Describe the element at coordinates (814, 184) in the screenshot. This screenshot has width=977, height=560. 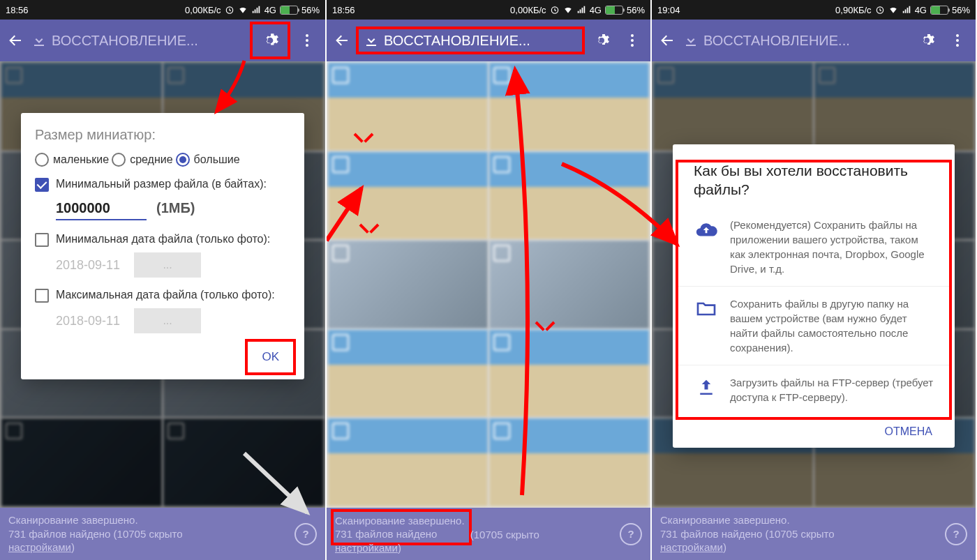
I see `dialog-title: Как бы вы хотели восстановить файлы?` at that location.